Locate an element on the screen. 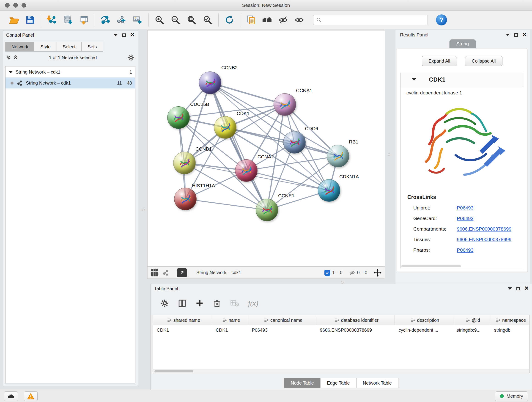 This screenshot has height=402, width=532. column-header-namespace: namespace is located at coordinates (510, 320).